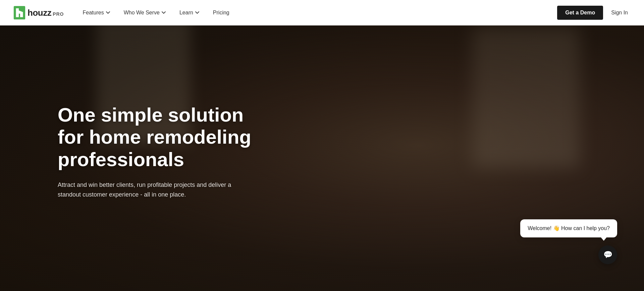 This screenshot has height=291, width=644. What do you see at coordinates (594, 13) in the screenshot?
I see `nav-right: Get a Demo Sign In` at bounding box center [594, 13].